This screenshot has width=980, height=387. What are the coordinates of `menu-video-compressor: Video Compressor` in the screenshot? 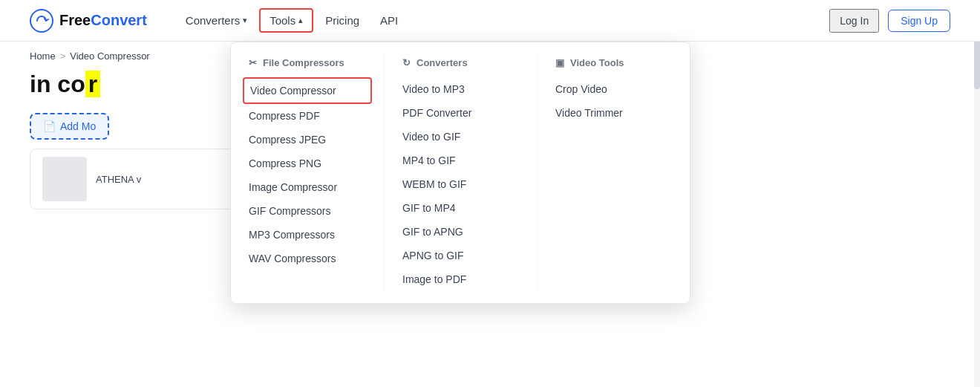 It's located at (307, 91).